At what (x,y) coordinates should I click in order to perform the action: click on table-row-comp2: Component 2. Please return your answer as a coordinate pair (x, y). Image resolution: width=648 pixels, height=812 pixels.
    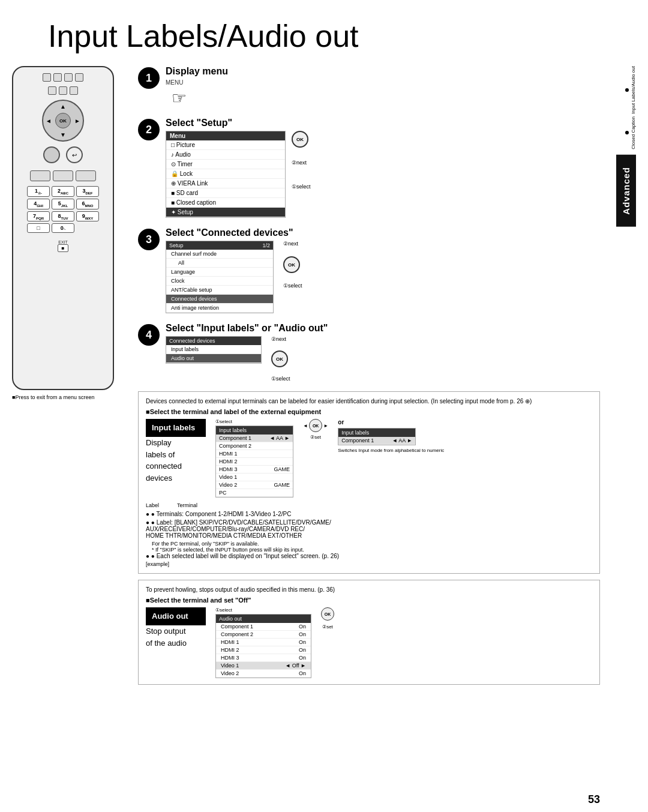
    Looking at the image, I should click on (254, 447).